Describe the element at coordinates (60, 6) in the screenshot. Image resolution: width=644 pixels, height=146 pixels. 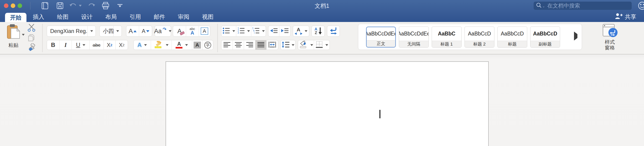
I see `save-button` at that location.